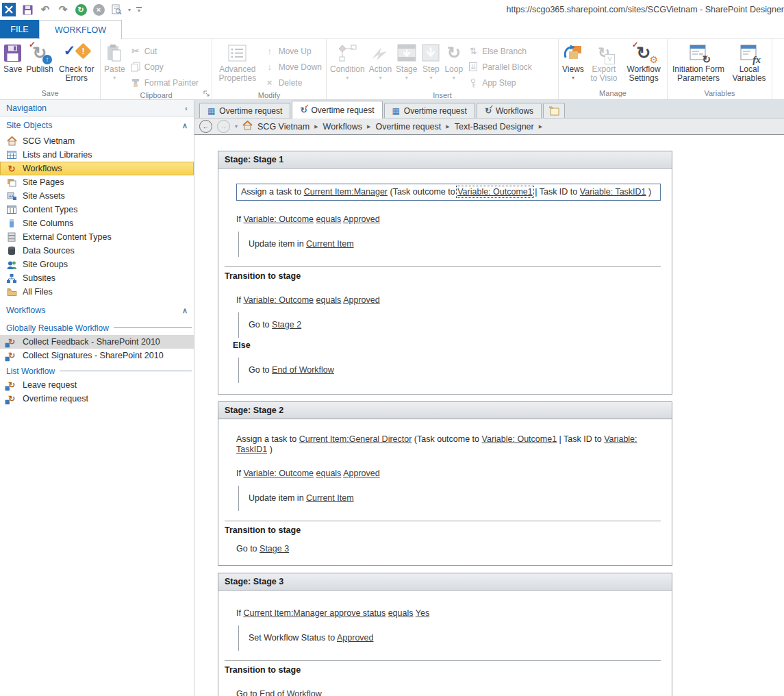  Describe the element at coordinates (97, 169) in the screenshot. I see `sidebar-item-workflows: ↻ Workflows` at that location.